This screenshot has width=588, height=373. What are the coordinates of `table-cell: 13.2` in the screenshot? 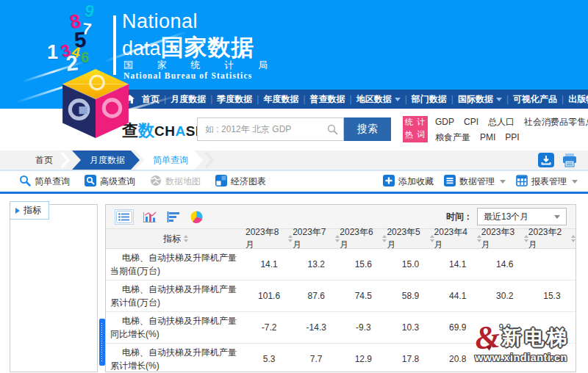 It's located at (316, 264).